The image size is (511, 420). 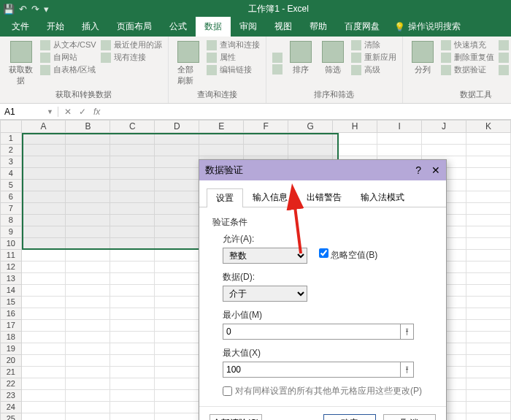 What do you see at coordinates (234, 45) in the screenshot?
I see `queries-conn-button: 查询和连接` at bounding box center [234, 45].